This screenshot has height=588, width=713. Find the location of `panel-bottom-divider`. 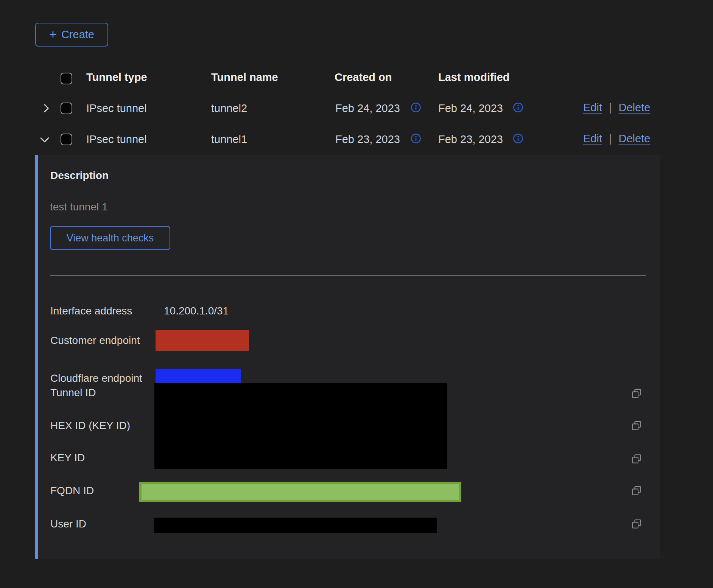

panel-bottom-divider is located at coordinates (347, 559).